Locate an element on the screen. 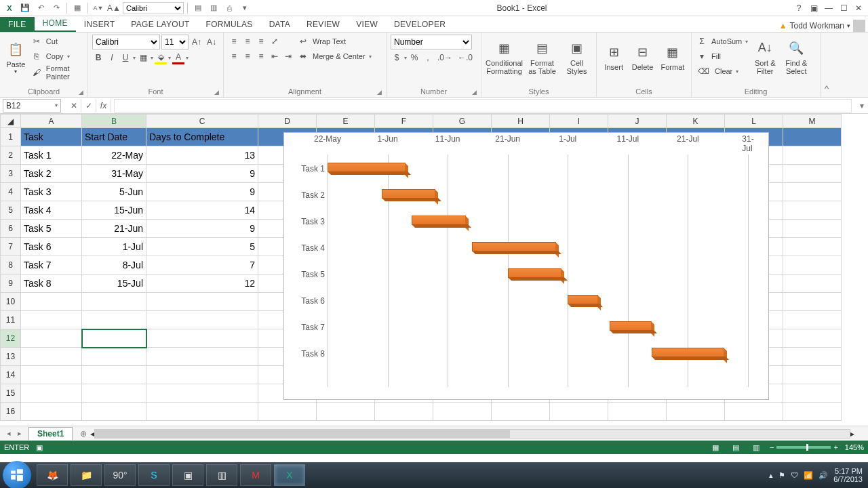 The image size is (868, 488). merge-center-button: Merge & Center is located at coordinates (339, 56).